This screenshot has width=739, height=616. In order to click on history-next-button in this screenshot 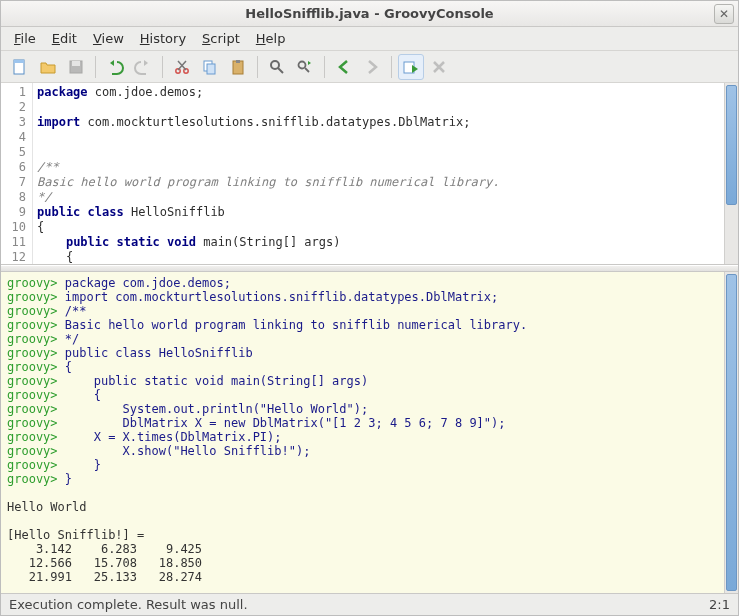, I will do `click(372, 67)`.